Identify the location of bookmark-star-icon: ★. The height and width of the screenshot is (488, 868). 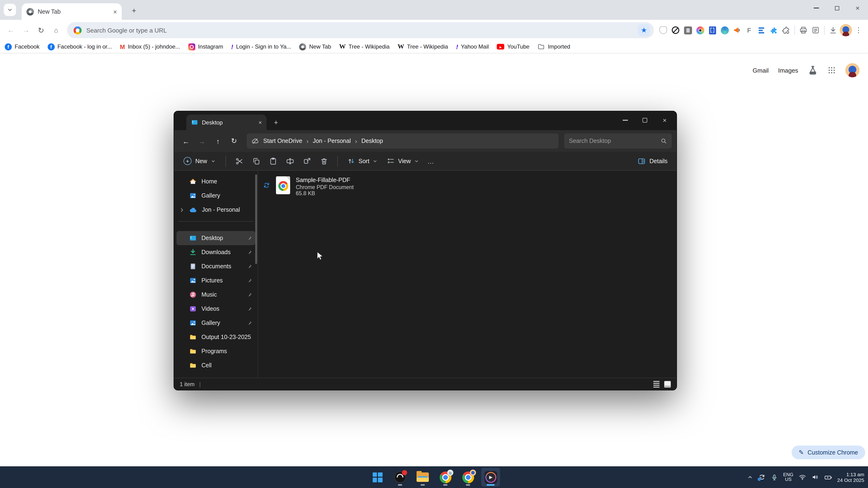
(644, 30).